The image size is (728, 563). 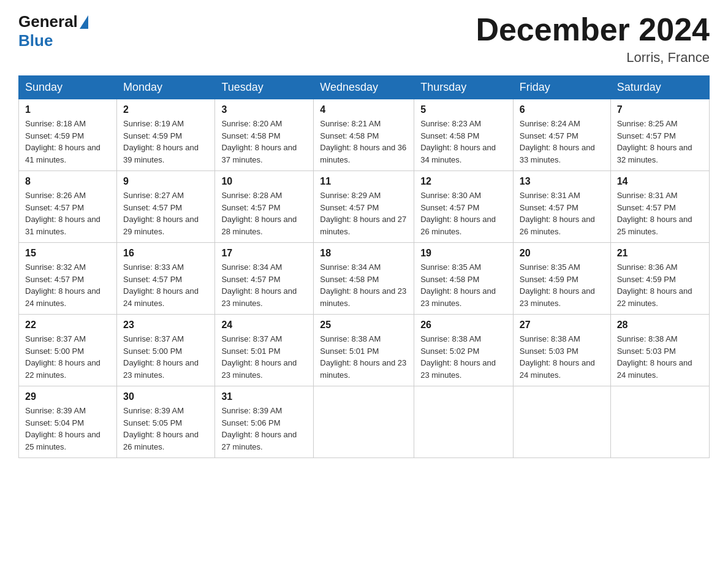 What do you see at coordinates (68, 207) in the screenshot?
I see `calendar-cell: 8 Sunrise: 8:26 AM Sunset: 4:57 PM Dayli…` at bounding box center [68, 207].